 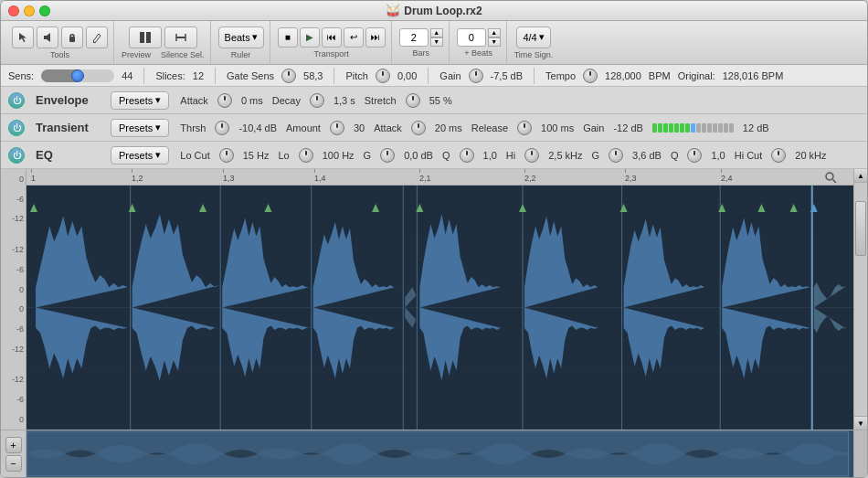 I want to click on eq-row: ⏻ EQ Presets ▾ Lo Cut 15 Hz Lo 100 Hz G …, so click(x=434, y=155).